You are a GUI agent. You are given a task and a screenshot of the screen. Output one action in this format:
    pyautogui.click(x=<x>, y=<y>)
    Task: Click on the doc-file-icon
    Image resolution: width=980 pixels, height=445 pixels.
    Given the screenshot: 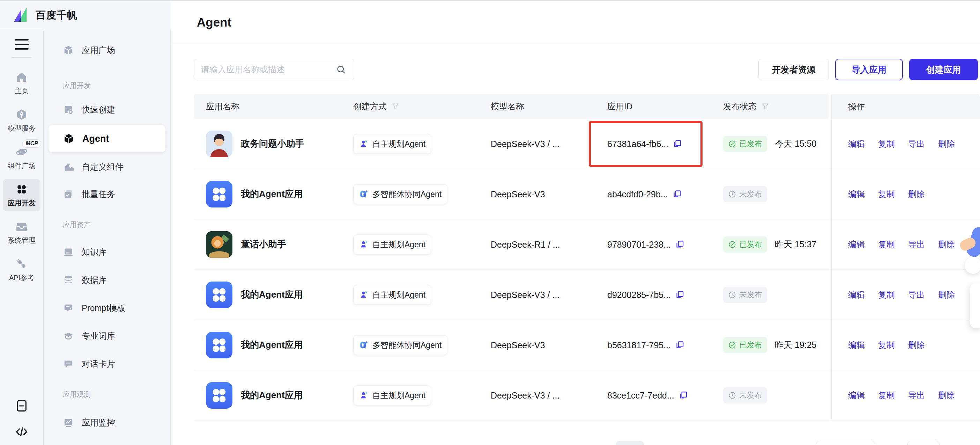 What is the action you would take?
    pyautogui.click(x=22, y=406)
    